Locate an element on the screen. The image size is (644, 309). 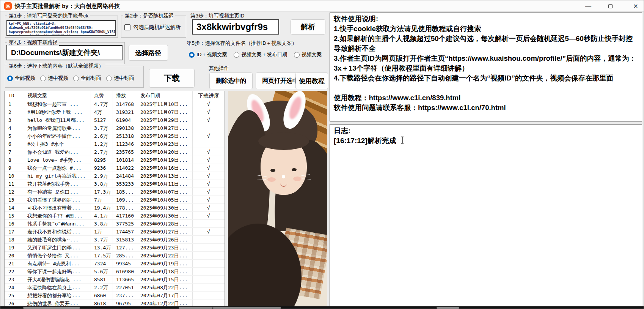
table-row: 24 幸运快降临在我身上... 2.2万 227051 2025年08月22日.… is located at coordinates (115, 288).